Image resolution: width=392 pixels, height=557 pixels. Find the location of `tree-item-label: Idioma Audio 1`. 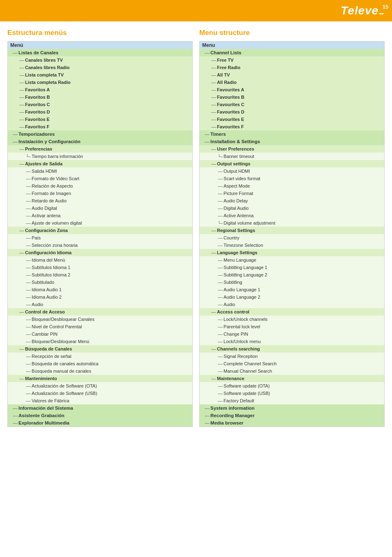

tree-item-label: Idioma Audio 1 is located at coordinates (47, 290).